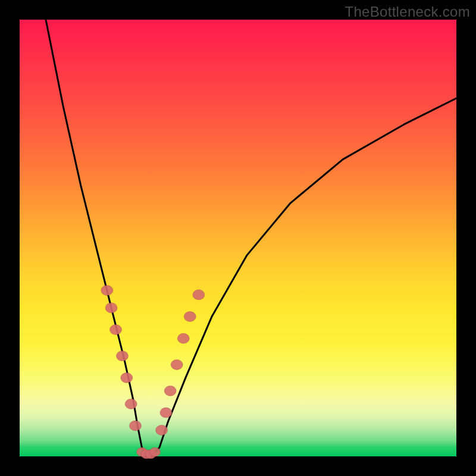 This screenshot has height=476, width=476. Describe the element at coordinates (153, 372) in the screenshot. I see `curve-markers` at that location.